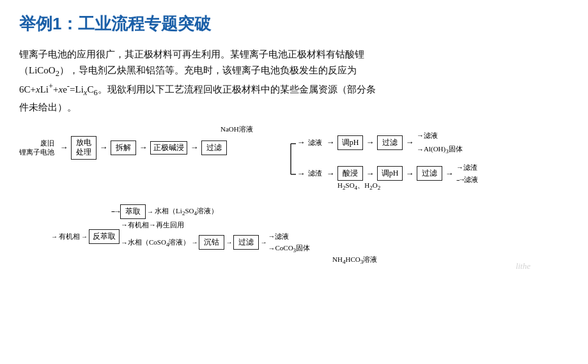  What do you see at coordinates (84, 236) in the screenshot?
I see `arr-org2: →` at bounding box center [84, 236].